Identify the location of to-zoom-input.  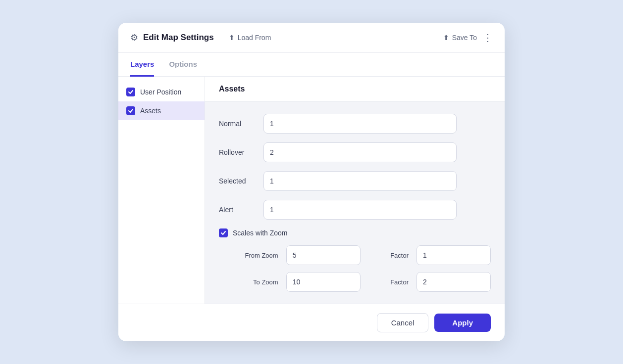
(323, 282).